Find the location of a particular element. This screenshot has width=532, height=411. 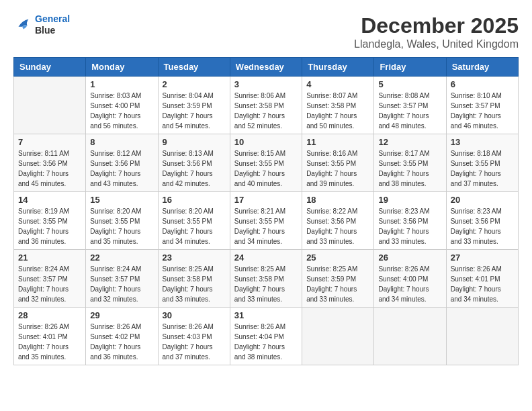

day-number: 29 is located at coordinates (122, 316).